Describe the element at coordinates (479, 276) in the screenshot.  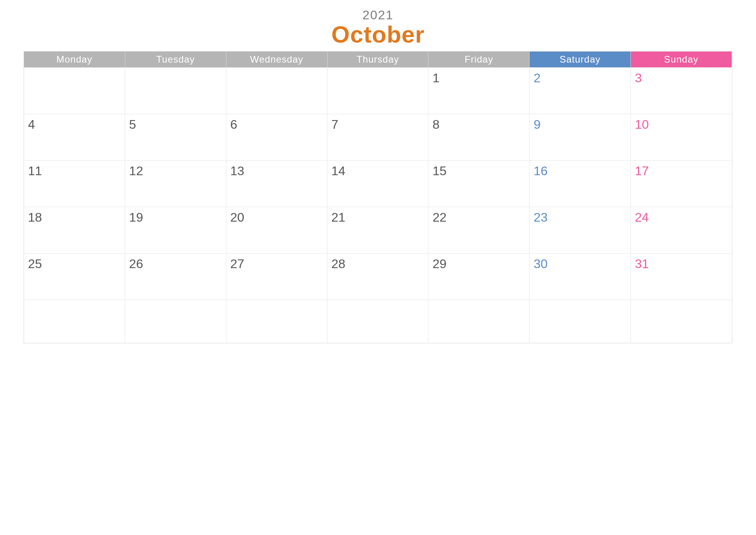
I see `calendar-cell: 29` at that location.